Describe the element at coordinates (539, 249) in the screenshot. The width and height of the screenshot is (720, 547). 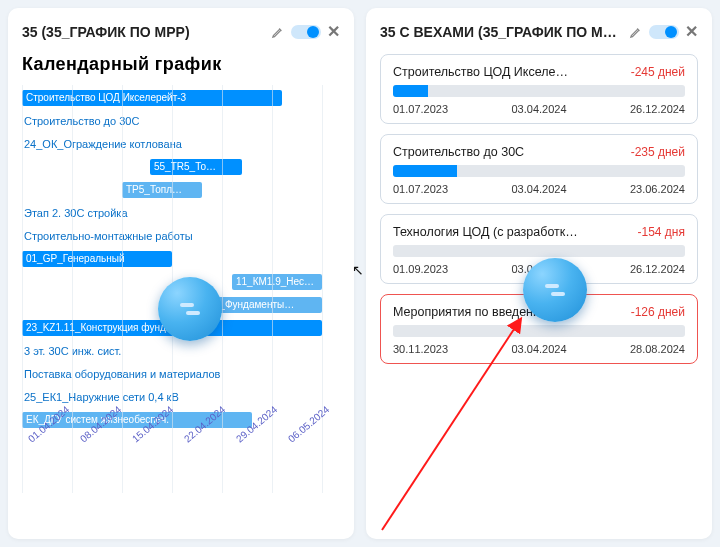
I see `milestone-card: Технология ЦОД (с разработк…-154 дня01.0…` at that location.